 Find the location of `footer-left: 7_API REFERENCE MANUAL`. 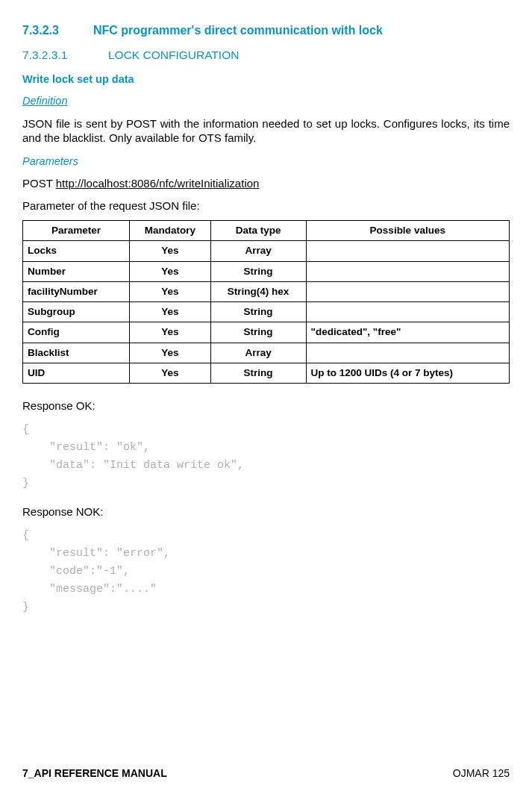

footer-left: 7_API REFERENCE MANUAL is located at coordinates (95, 773).